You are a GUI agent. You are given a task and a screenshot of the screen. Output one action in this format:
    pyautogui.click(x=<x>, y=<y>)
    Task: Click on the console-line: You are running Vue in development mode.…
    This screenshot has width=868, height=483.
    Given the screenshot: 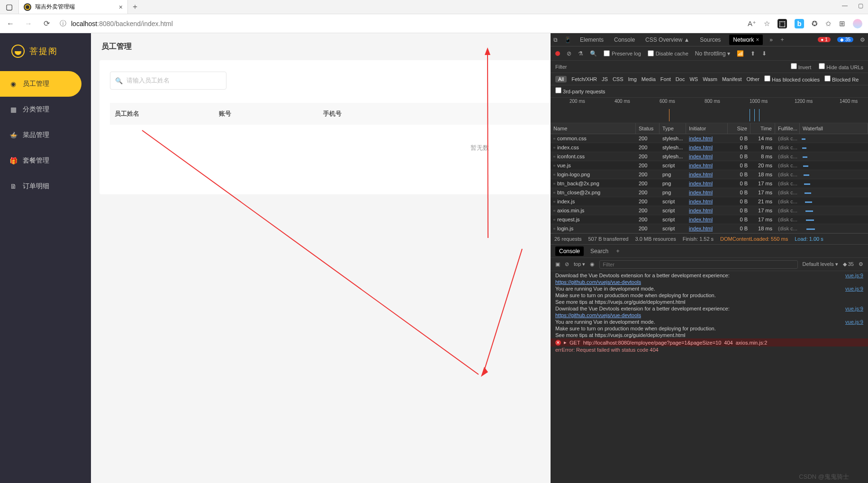 What is the action you would take?
    pyautogui.click(x=709, y=322)
    